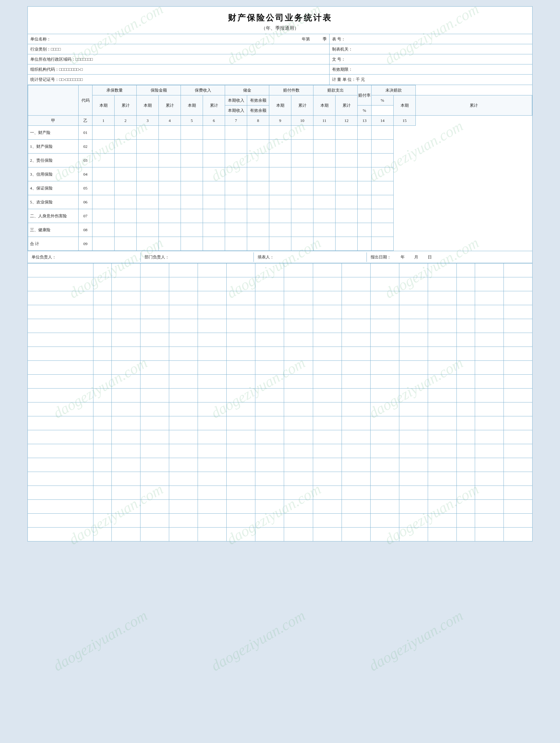 Image resolution: width=560 pixels, height=743 pixels. What do you see at coordinates (103, 121) in the screenshot?
I see `th-1: 1` at bounding box center [103, 121].